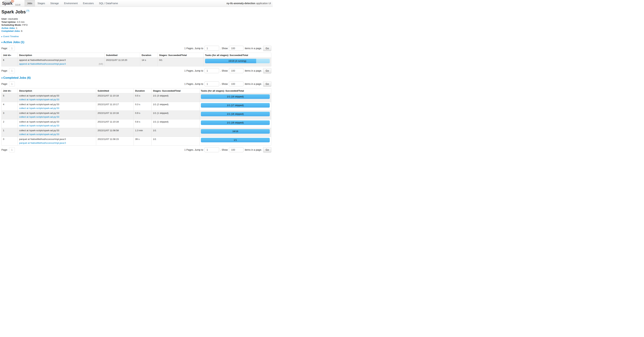  Describe the element at coordinates (136, 36) in the screenshot. I see `event-timeline-toggle: ▸Event Timeline` at that location.